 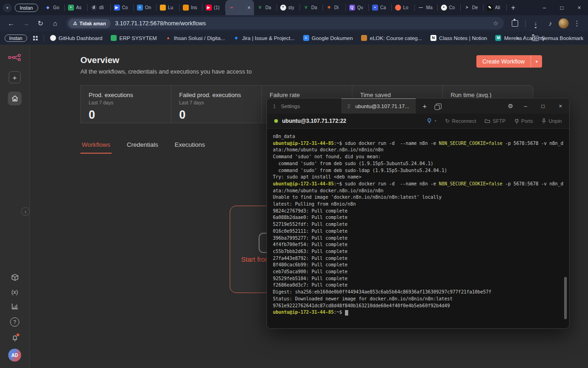 What do you see at coordinates (15, 77) in the screenshot?
I see `add-workflow-button: +` at bounding box center [15, 77].